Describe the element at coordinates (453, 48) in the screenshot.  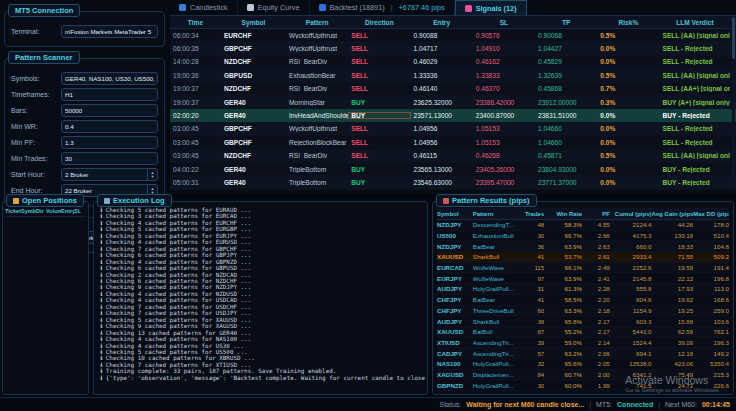
I see `signal-row: 06:00:35GBPCHFWyckoffUpthrustSELL1.04717…` at that location.